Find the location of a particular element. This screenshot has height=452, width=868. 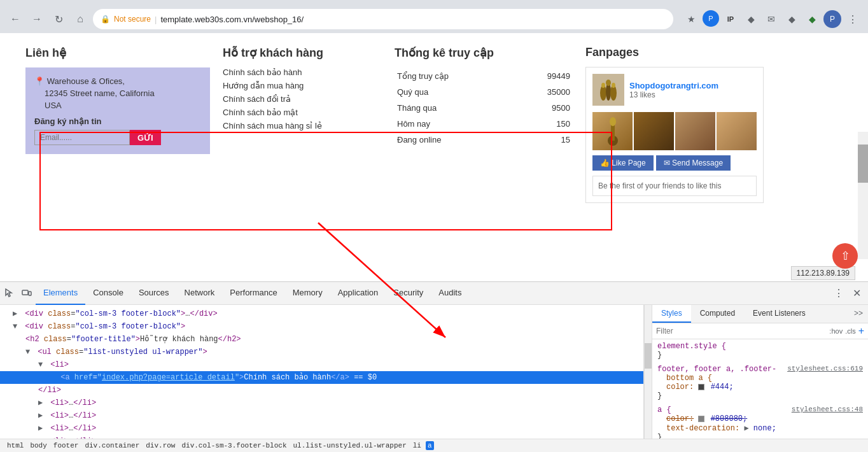

home-button: ⌂ is located at coordinates (80, 19).